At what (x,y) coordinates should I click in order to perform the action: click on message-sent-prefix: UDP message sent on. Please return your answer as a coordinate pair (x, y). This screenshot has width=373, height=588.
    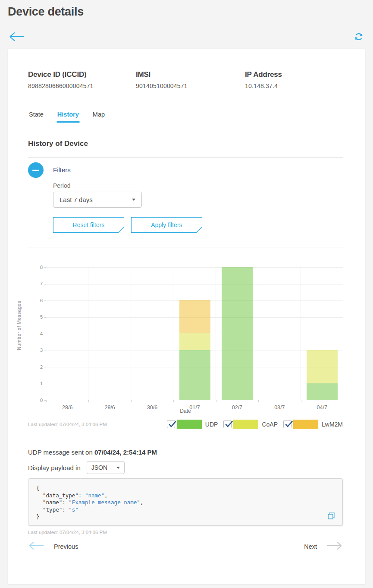
    Looking at the image, I should click on (61, 452).